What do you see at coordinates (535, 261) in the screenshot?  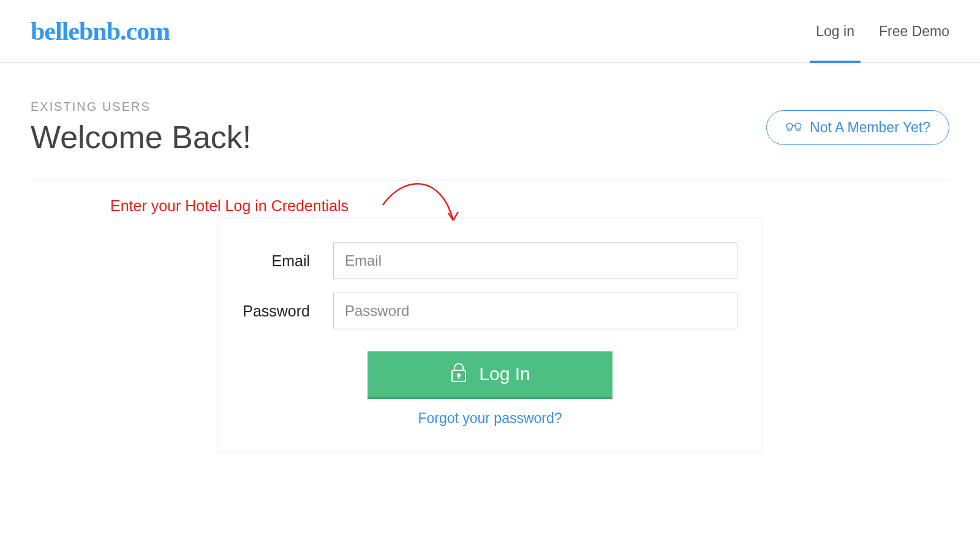 I see `email-field` at bounding box center [535, 261].